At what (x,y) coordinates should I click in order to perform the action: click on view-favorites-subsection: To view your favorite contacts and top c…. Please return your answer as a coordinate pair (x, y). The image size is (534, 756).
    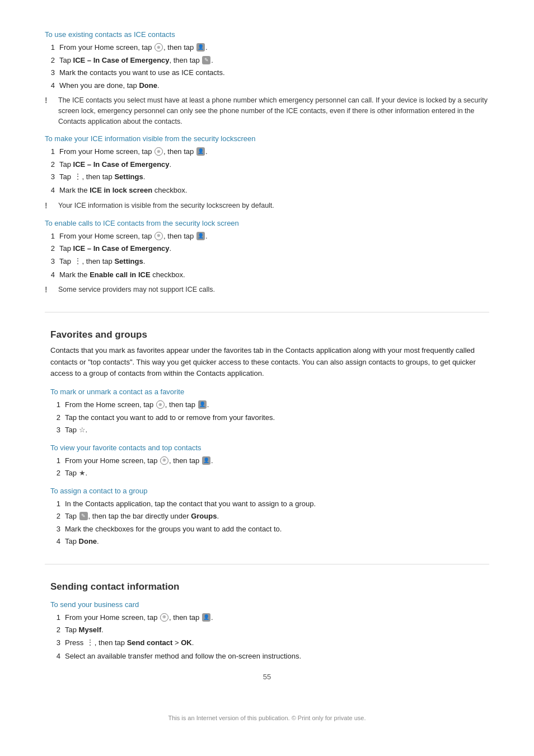
    Looking at the image, I should click on (270, 461).